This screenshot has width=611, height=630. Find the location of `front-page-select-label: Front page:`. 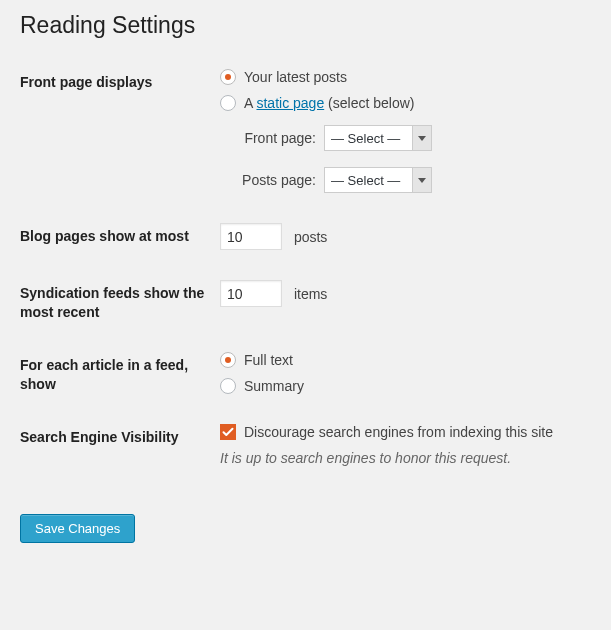

front-page-select-label: Front page: is located at coordinates (268, 138).